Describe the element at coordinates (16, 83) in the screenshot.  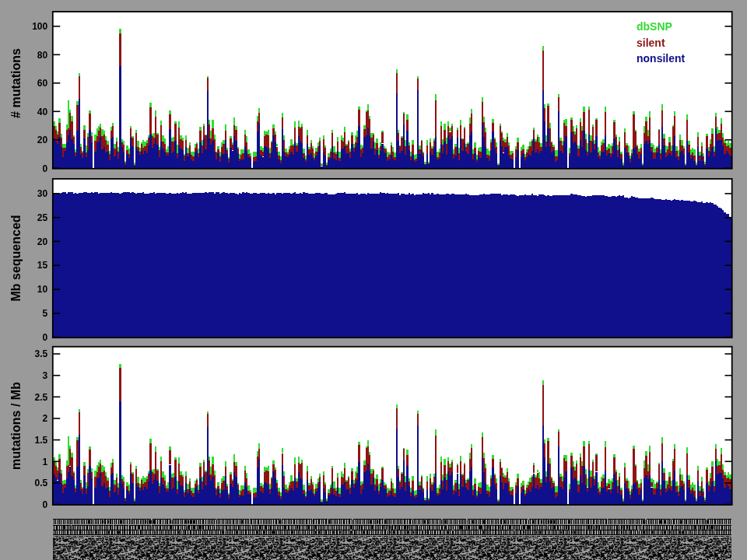
I see `svg-text: # mutations` at that location.